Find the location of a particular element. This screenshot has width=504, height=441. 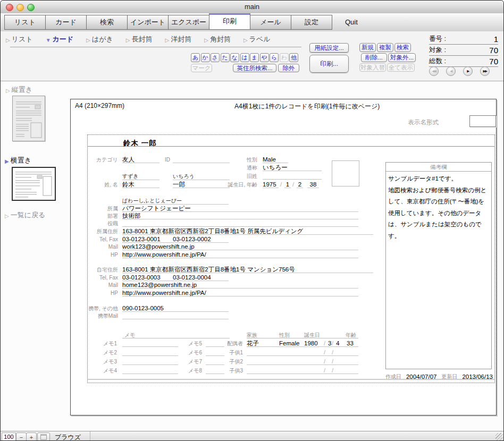

notes-text: サンプルデータ#1です。 地図検索および郵便番号検索の例として、東京都庁の住所(… is located at coordinates (439, 207).